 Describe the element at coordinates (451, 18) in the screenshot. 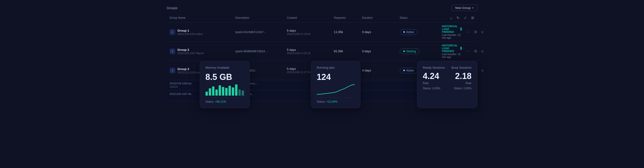

I see `search-button: ⌕` at that location.